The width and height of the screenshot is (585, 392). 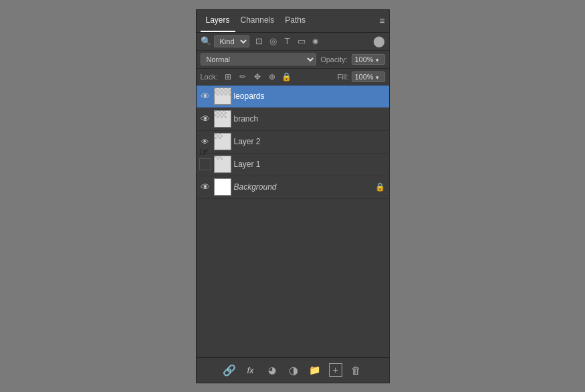 I want to click on opacity-input: 100% ▾, so click(x=368, y=59).